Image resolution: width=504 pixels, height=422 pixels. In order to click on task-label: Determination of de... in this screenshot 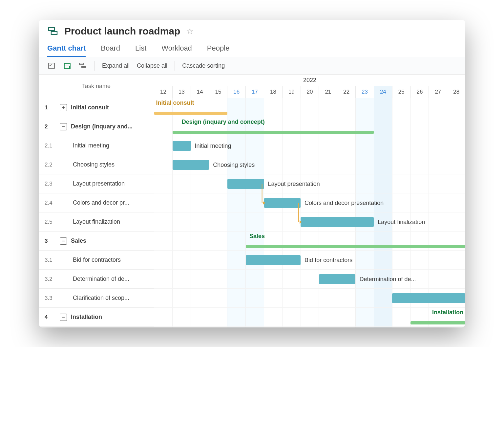, I will do `click(100, 279)`.